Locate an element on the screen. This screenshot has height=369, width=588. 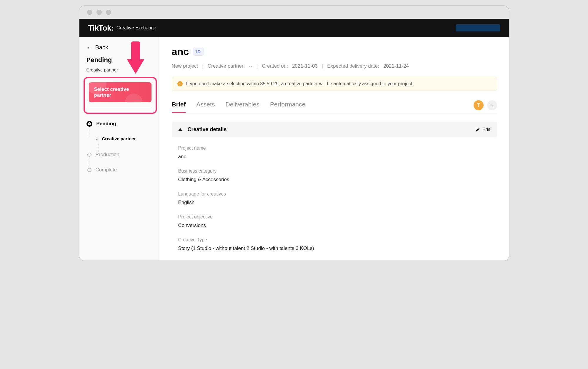
decorative-circle-icon is located at coordinates (134, 98).